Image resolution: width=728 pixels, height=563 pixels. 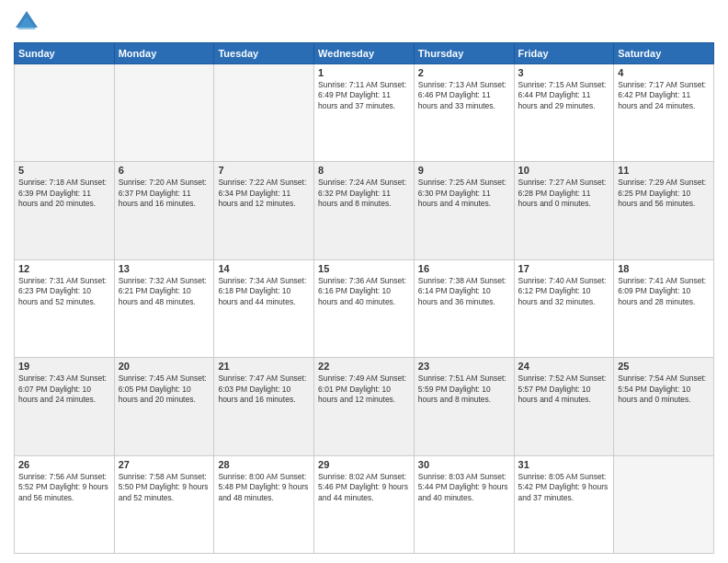 I want to click on calendar-cell: 17Sunrise: 7:40 AM Sunset: 6:12 PM Dayli…, so click(x=564, y=308).